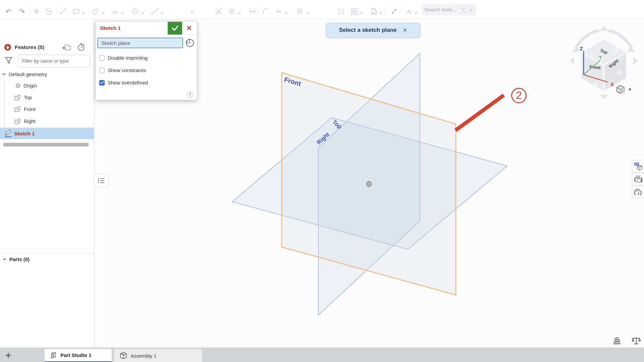 This screenshot has height=362, width=644. What do you see at coordinates (101, 181) in the screenshot?
I see `panel-collapse-handle` at bounding box center [101, 181].